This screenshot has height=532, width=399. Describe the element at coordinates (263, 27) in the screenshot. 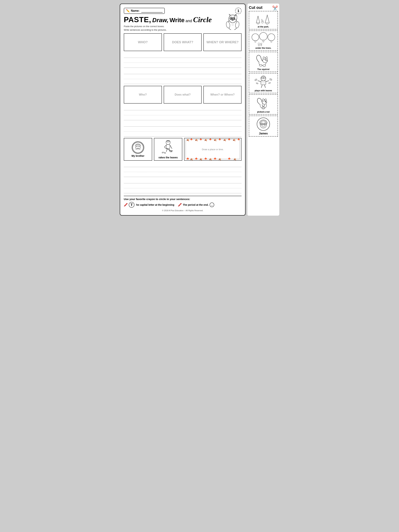

I see `cut-item-1-label: at the park.` at that location.